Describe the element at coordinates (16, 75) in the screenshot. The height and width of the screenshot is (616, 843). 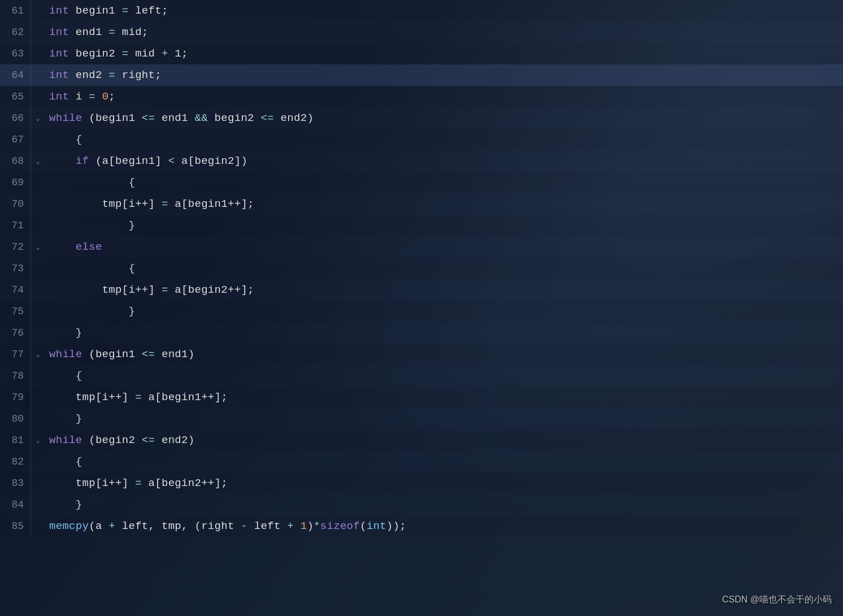
I see `line-number: 64` at that location.